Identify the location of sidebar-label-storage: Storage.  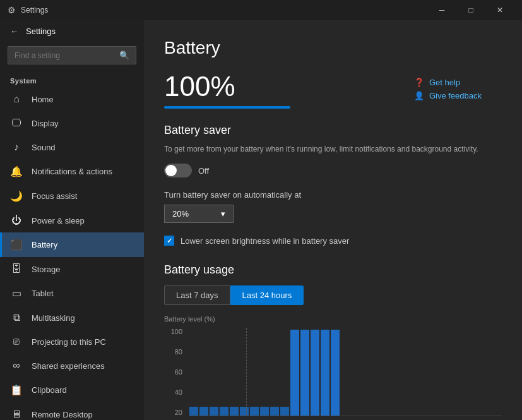
(46, 269).